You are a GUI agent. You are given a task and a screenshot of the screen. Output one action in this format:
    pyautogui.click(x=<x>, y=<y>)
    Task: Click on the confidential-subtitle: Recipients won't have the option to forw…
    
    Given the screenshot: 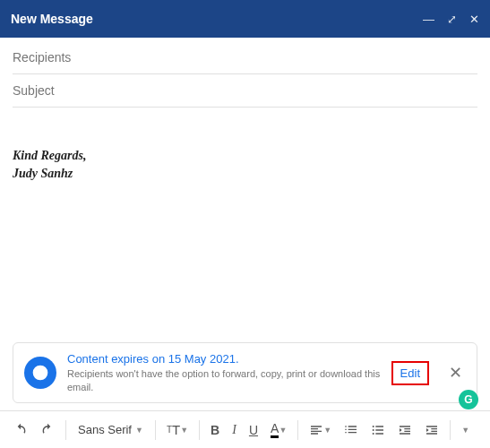 What is the action you would take?
    pyautogui.click(x=224, y=380)
    